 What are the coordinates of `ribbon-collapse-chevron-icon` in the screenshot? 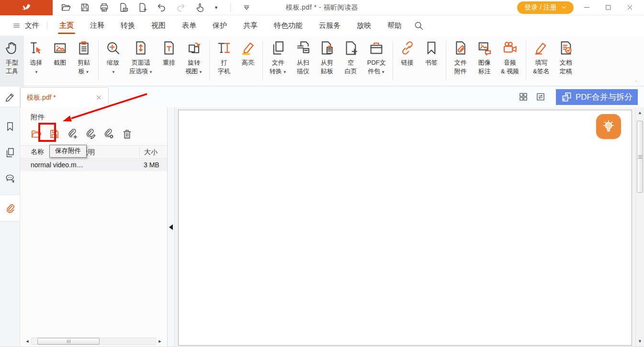 It's located at (636, 81).